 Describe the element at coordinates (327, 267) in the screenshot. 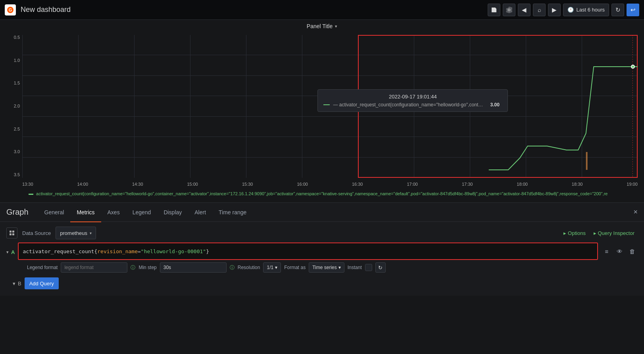

I see `format-as-select: Time series ▾` at that location.